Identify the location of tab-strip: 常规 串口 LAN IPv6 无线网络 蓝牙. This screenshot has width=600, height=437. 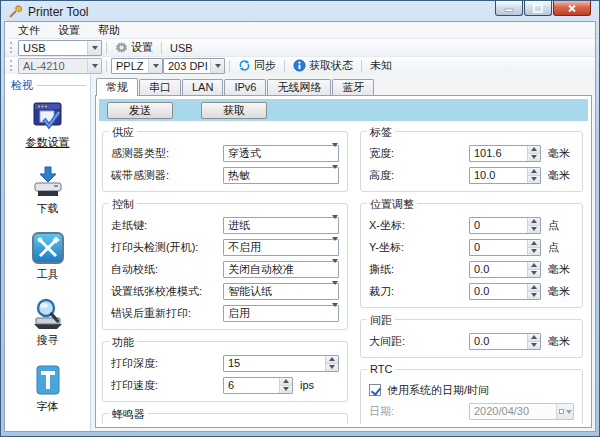
(344, 86).